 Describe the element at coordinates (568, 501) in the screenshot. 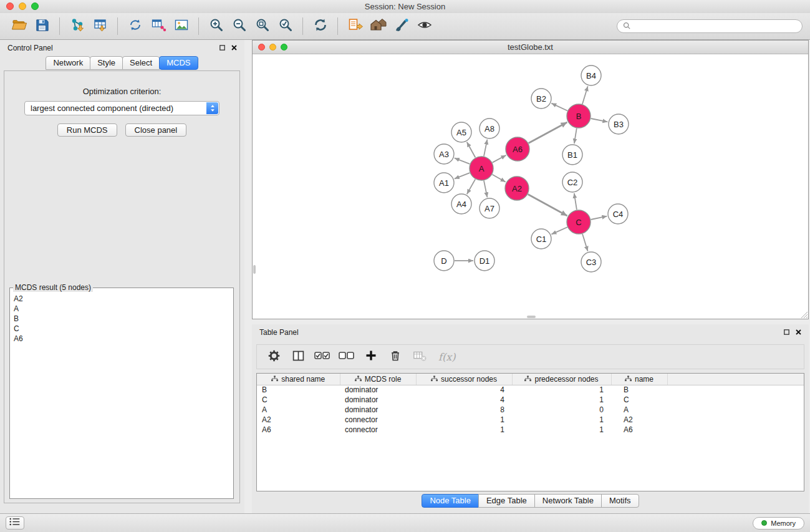

I see `tab-network-table: Network Table` at that location.